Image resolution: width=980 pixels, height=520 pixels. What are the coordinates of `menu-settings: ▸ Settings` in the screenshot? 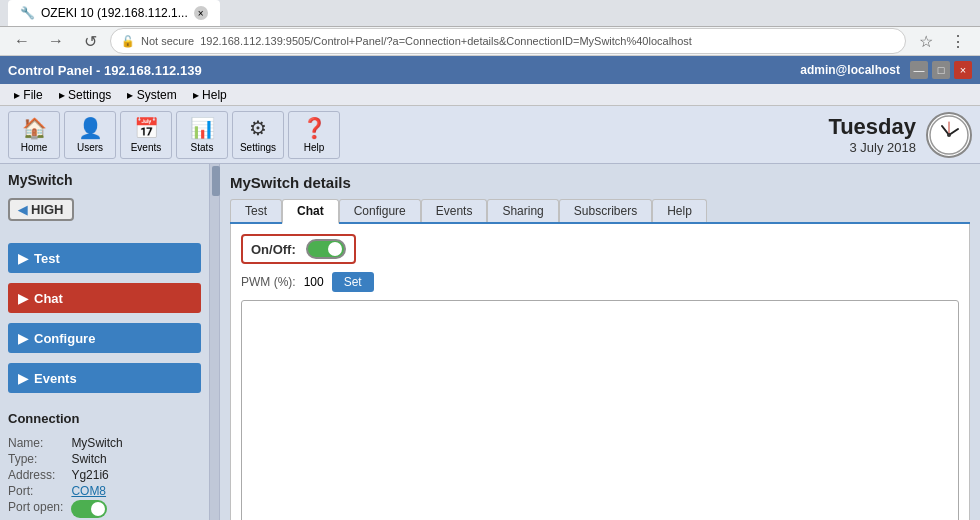 It's located at (86, 95).